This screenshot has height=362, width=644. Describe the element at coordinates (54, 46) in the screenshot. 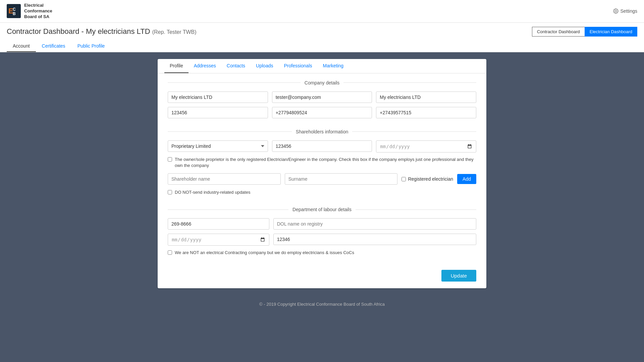

I see `tab-certificates: Certificates` at that location.